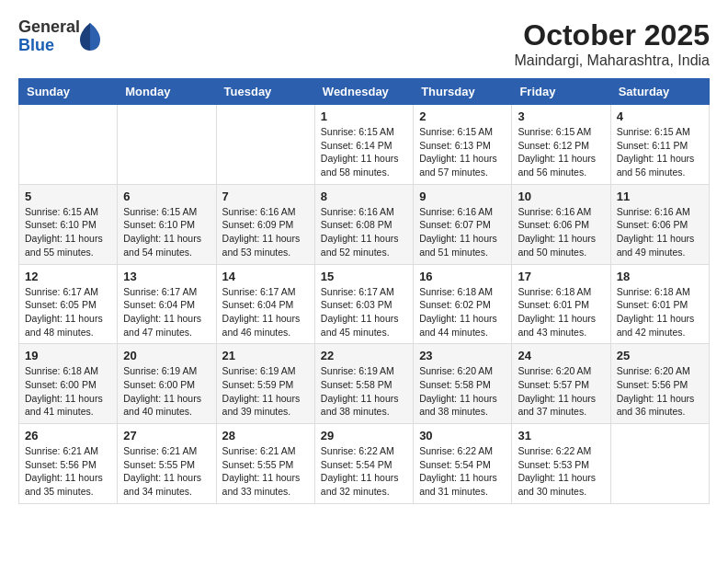 The width and height of the screenshot is (728, 563). What do you see at coordinates (364, 197) in the screenshot?
I see `day-number: 8` at bounding box center [364, 197].